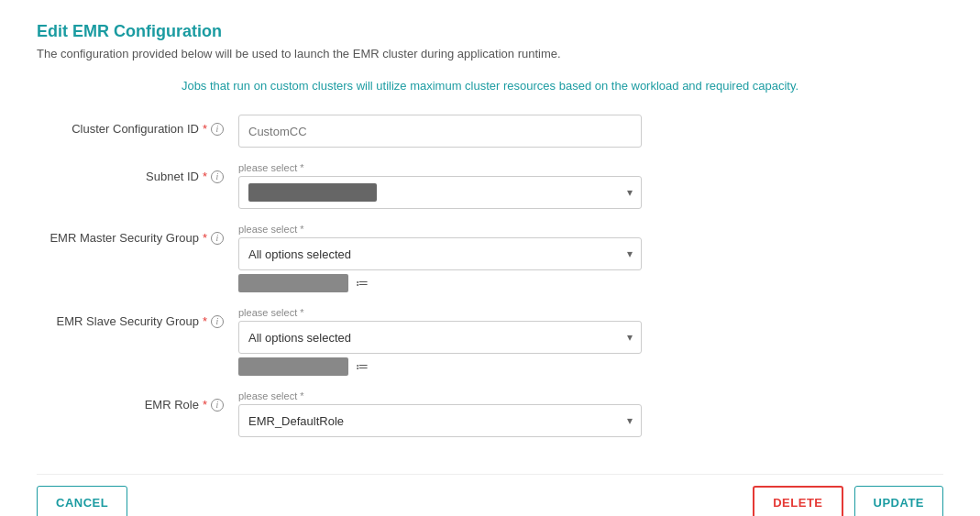 The width and height of the screenshot is (980, 516). Describe the element at coordinates (300, 337) in the screenshot. I see `emr-slave-value: All options selected` at that location.